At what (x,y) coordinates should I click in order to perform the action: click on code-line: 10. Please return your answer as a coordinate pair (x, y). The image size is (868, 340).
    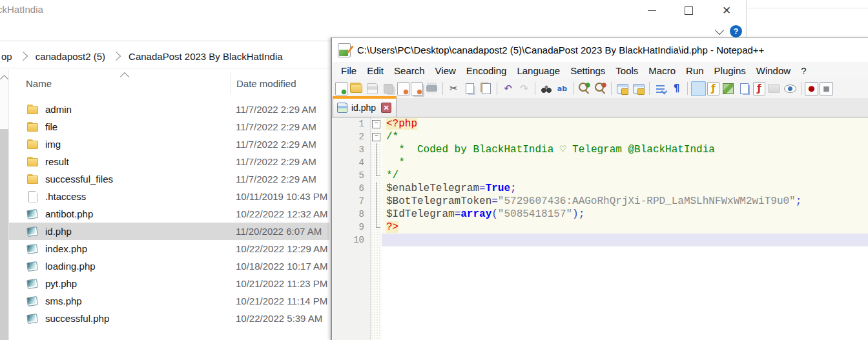
    Looking at the image, I should click on (601, 240).